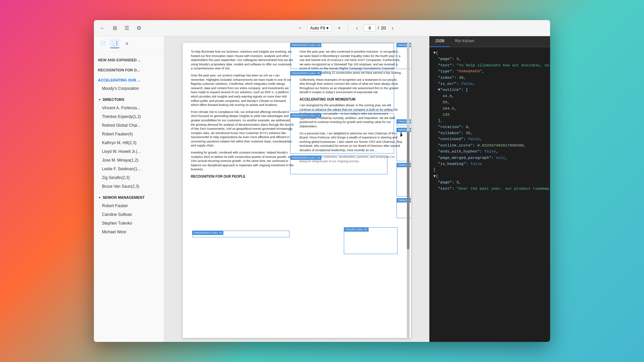 Image resolution: width=644 pixels, height=362 pixels. What do you see at coordinates (370, 28) in the screenshot?
I see `page-number-input: 6` at bounding box center [370, 28].